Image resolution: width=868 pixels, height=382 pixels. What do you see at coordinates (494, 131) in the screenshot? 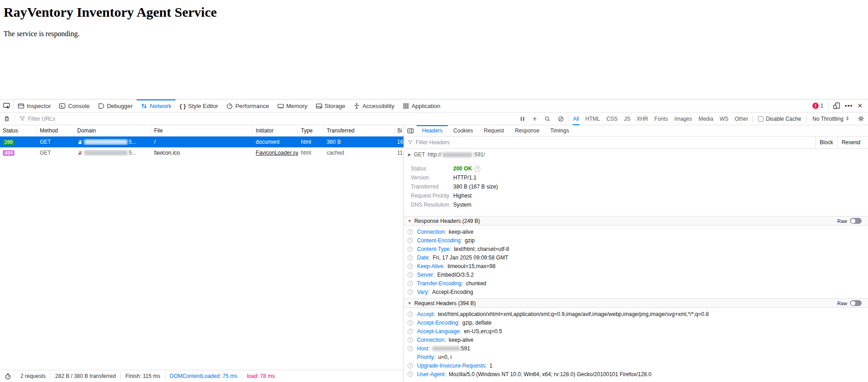
I see `tab-request: Request` at bounding box center [494, 131].